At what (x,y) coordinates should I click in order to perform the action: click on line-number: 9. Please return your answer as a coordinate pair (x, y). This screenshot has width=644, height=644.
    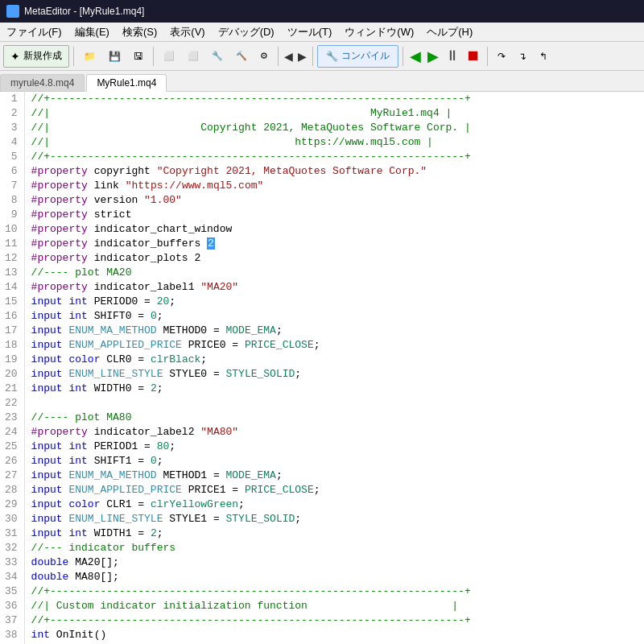
    Looking at the image, I should click on (11, 215).